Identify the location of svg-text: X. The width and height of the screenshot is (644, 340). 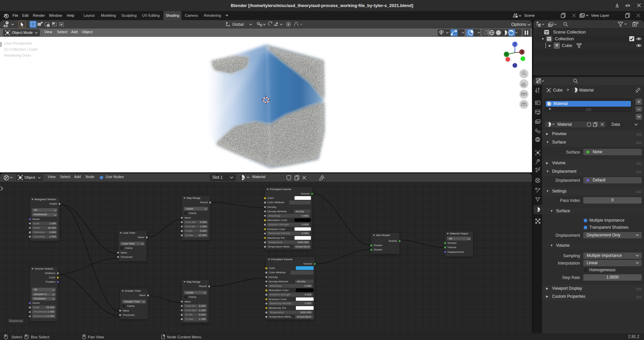
(522, 52).